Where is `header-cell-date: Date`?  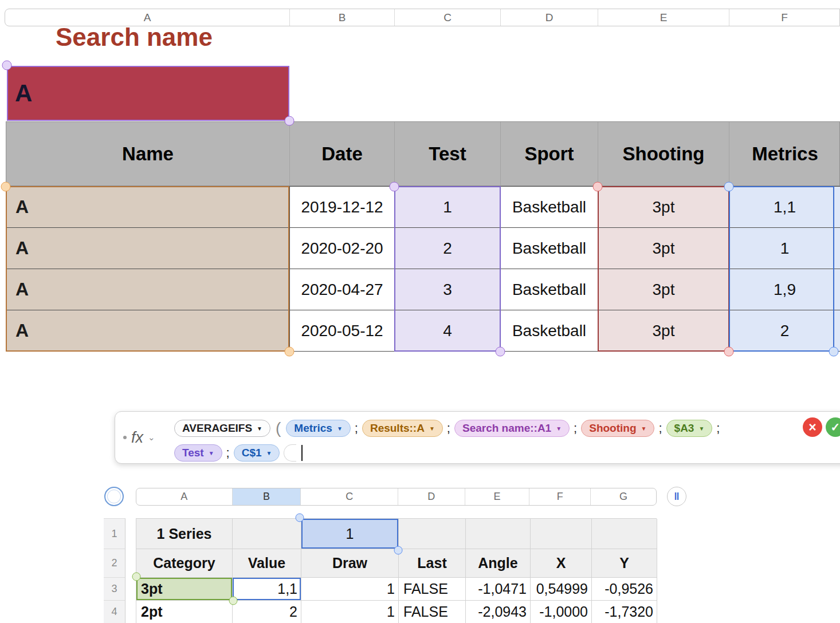 header-cell-date: Date is located at coordinates (343, 153).